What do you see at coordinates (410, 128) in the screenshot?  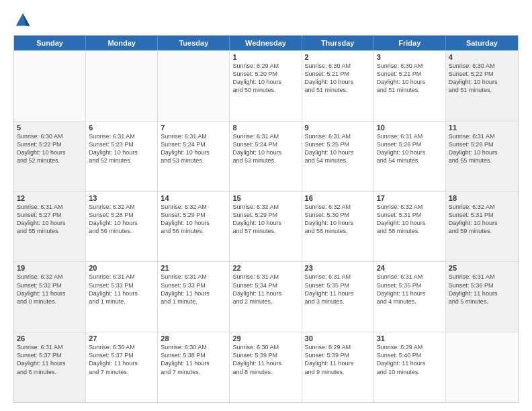 I see `day-number: 10` at bounding box center [410, 128].